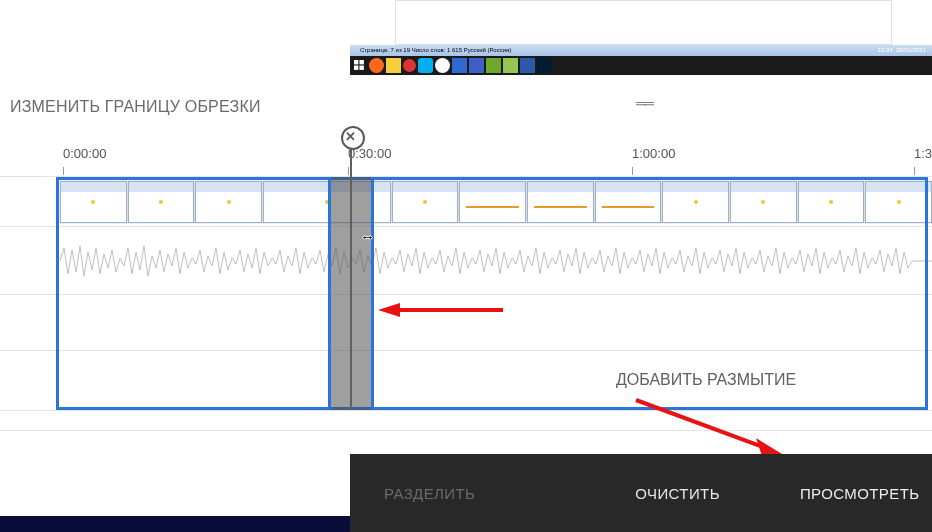 This screenshot has height=532, width=932. What do you see at coordinates (350, 136) in the screenshot?
I see `close-playhead-icon: ✕` at bounding box center [350, 136].